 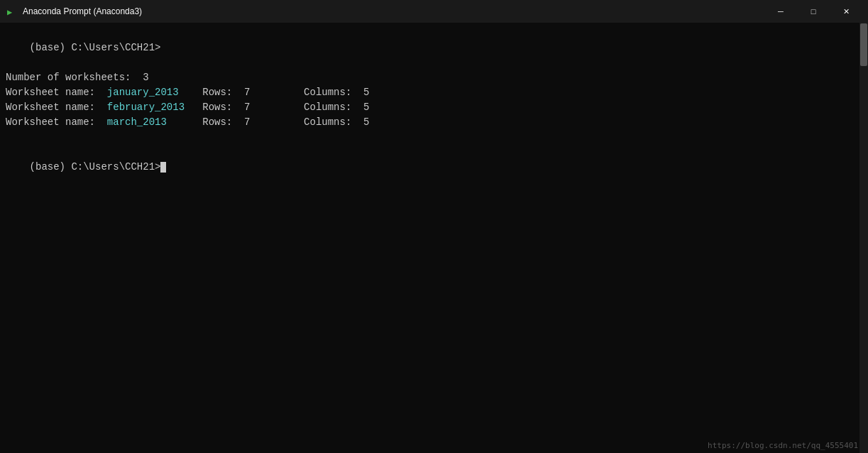 What do you see at coordinates (434, 122) in the screenshot?
I see `worksheet-row-3: Worksheet name: march_2013 Rows: 7 Colum…` at bounding box center [434, 122].